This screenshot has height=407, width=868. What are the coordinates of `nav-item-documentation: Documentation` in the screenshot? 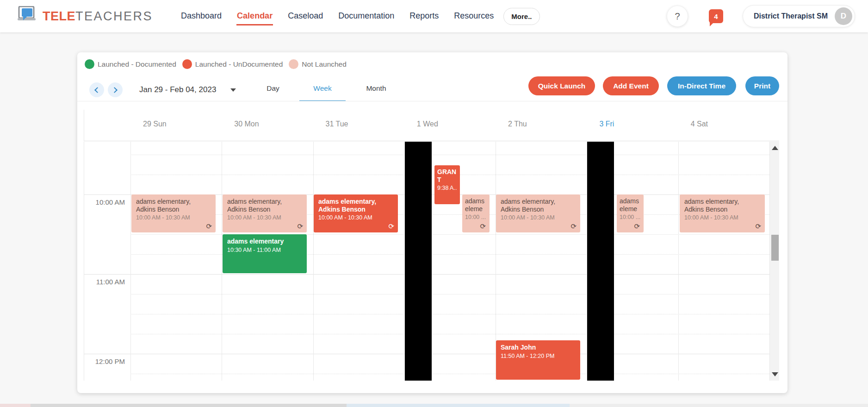 It's located at (366, 17).